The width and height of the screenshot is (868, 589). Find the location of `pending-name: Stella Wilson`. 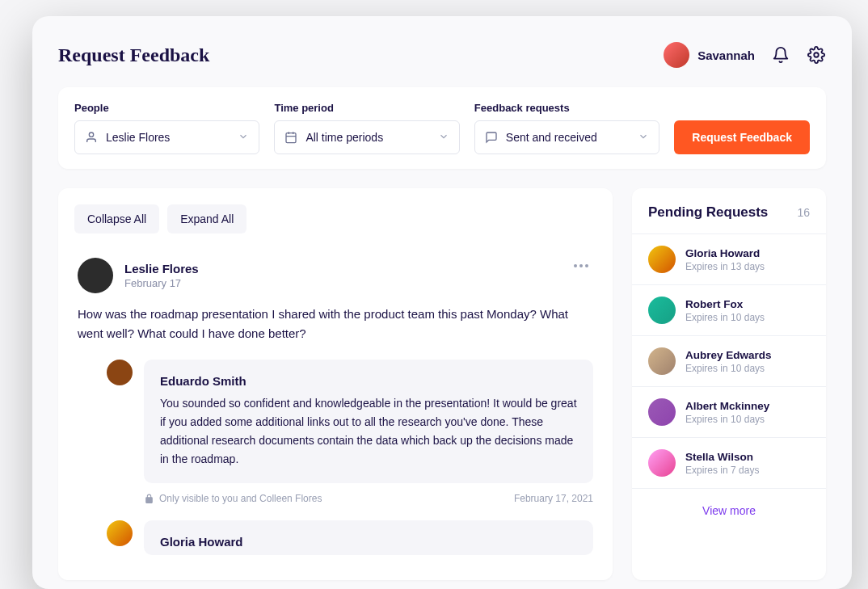

pending-name: Stella Wilson is located at coordinates (723, 457).